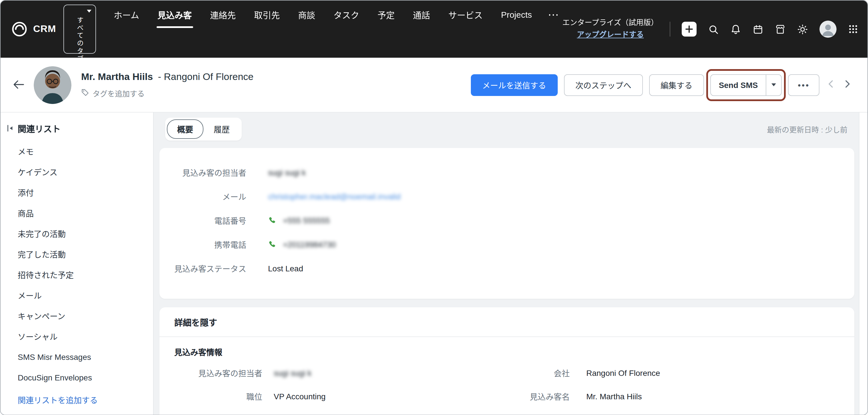 This screenshot has width=868, height=415. What do you see at coordinates (507, 373) in the screenshot?
I see `detail-row: 見込み客の担当者 sugi sugi k 会社 Rangoni Of Flore…` at bounding box center [507, 373].